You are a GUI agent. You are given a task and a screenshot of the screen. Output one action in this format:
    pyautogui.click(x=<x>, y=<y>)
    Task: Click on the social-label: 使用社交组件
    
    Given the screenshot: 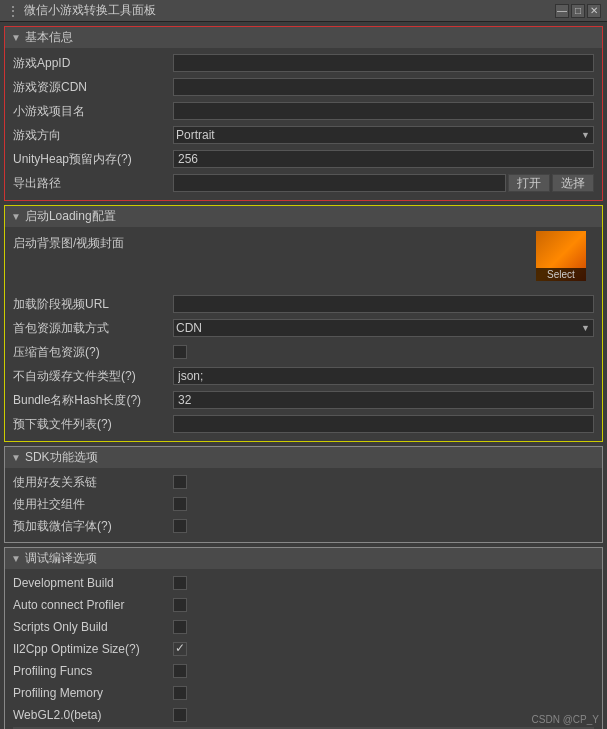 What is the action you would take?
    pyautogui.click(x=93, y=504)
    